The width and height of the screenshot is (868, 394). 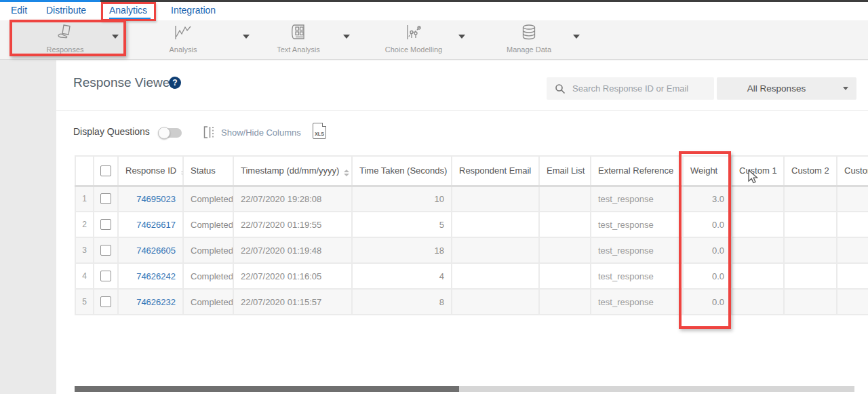 What do you see at coordinates (465, 389) in the screenshot?
I see `horizontal-scrollbar-track` at bounding box center [465, 389].